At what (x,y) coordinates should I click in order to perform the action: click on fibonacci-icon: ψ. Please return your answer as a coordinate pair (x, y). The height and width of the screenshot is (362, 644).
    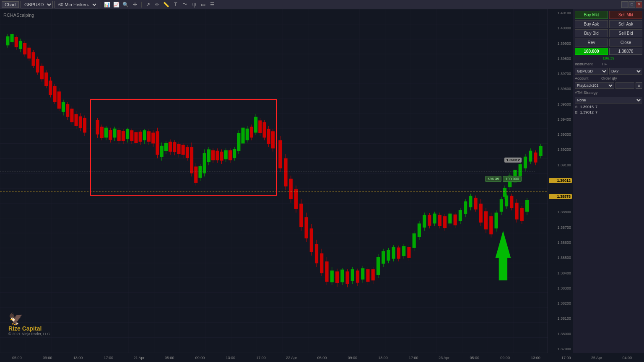
    Looking at the image, I should click on (194, 5).